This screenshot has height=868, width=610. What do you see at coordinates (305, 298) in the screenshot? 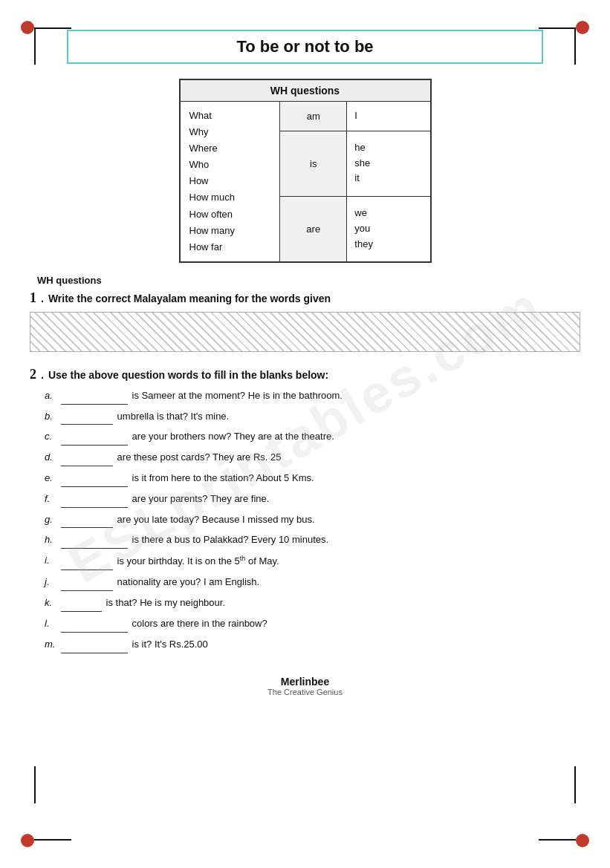
I see `question-1-title: 1 . Write the correct Malayalam meaning …` at bounding box center [305, 298].